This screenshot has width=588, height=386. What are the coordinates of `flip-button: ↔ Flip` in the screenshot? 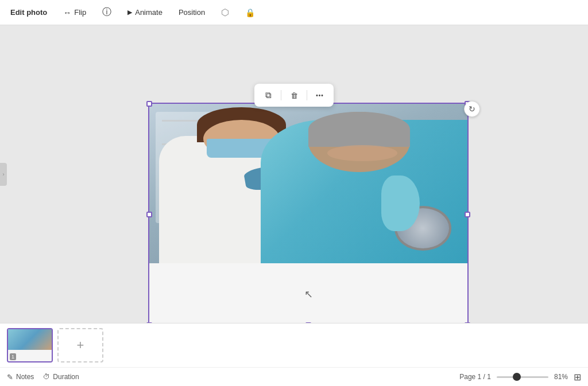 It's located at (75, 13).